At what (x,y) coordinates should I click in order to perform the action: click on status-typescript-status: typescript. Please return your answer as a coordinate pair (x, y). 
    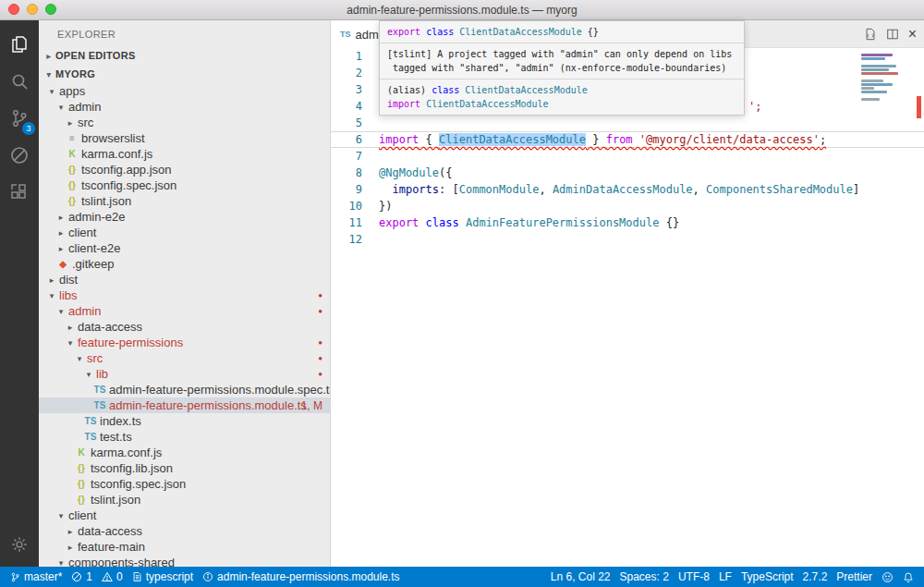
    Looking at the image, I should click on (163, 577).